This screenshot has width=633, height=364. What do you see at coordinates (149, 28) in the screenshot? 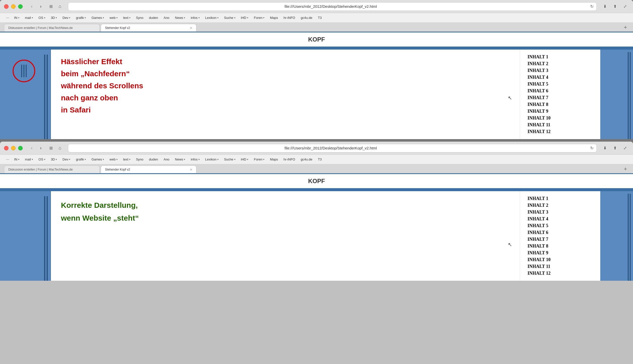
I see `tab-right-1: Stehender Kopf v2 ×` at bounding box center [149, 28].